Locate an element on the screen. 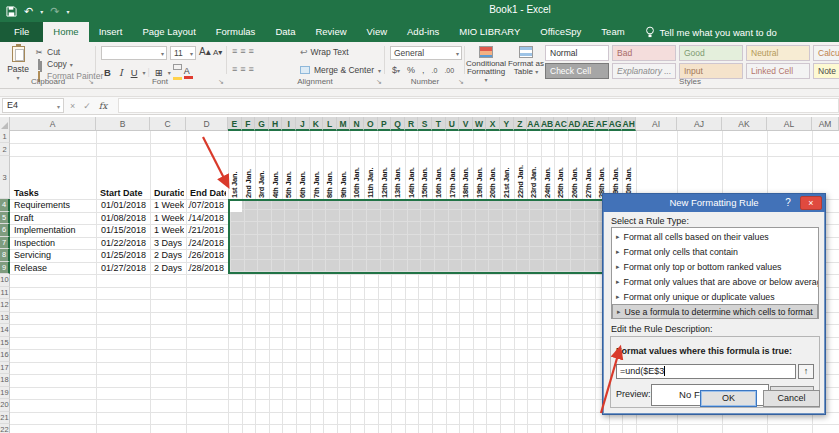  column-header-B: B is located at coordinates (123, 124).